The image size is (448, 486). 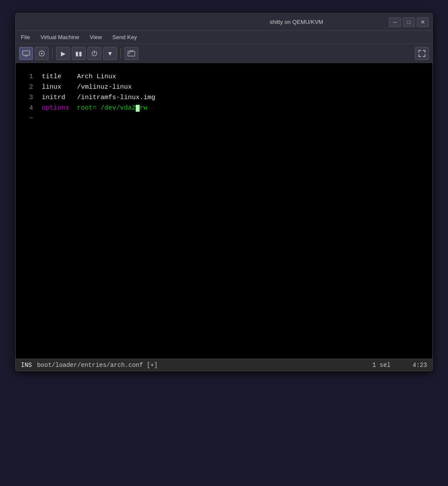 I want to click on line-1-content: title Arch Linux, so click(x=79, y=77).